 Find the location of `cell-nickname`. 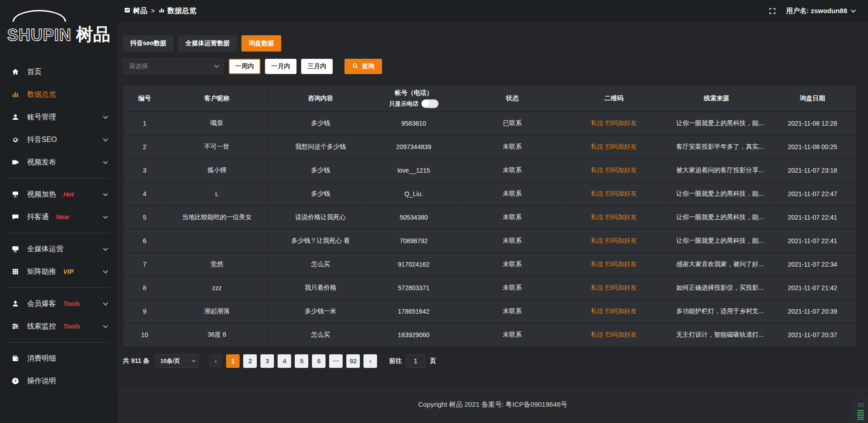

cell-nickname is located at coordinates (217, 241).